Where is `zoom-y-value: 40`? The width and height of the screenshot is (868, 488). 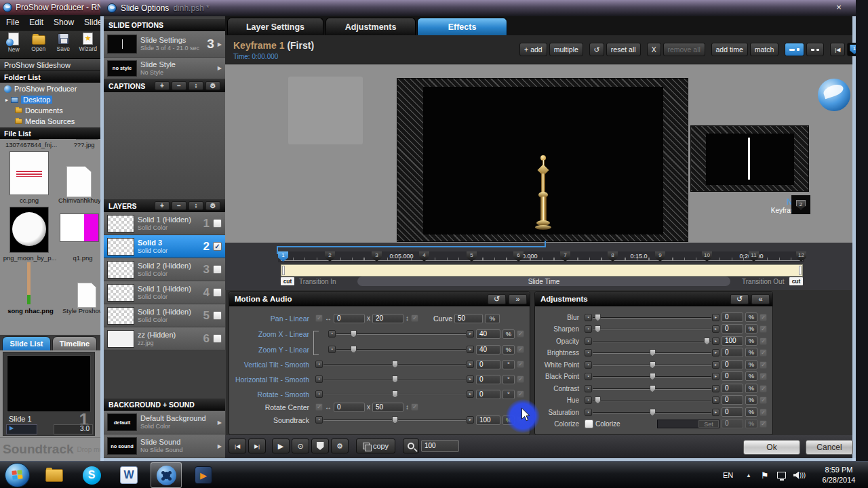 zoom-y-value: 40 is located at coordinates (488, 350).